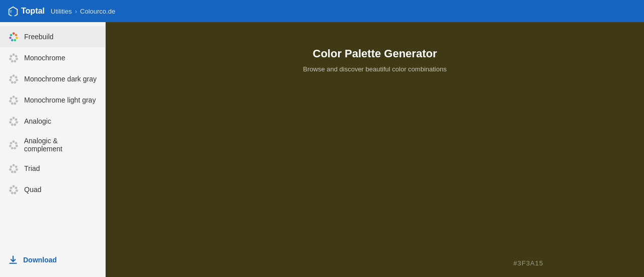 The height and width of the screenshot is (277, 644). Describe the element at coordinates (60, 100) in the screenshot. I see `sidebar-item-monochrome-light-label: Monochrome light gray` at that location.